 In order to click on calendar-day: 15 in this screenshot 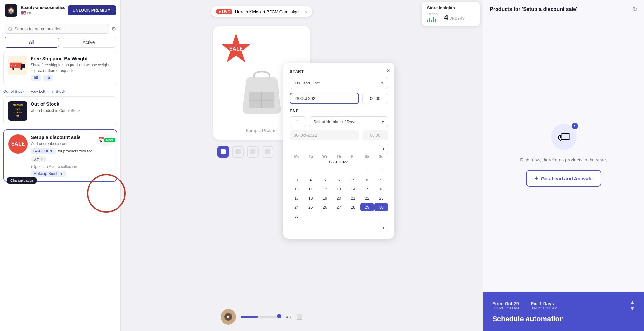, I will do `click(367, 189)`.